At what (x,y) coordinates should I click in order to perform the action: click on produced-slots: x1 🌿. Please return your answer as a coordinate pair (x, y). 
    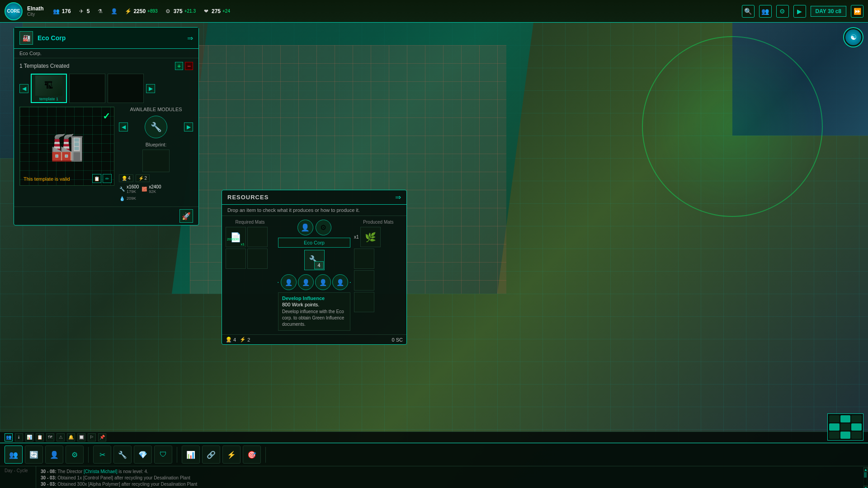
    Looking at the image, I should click on (378, 269).